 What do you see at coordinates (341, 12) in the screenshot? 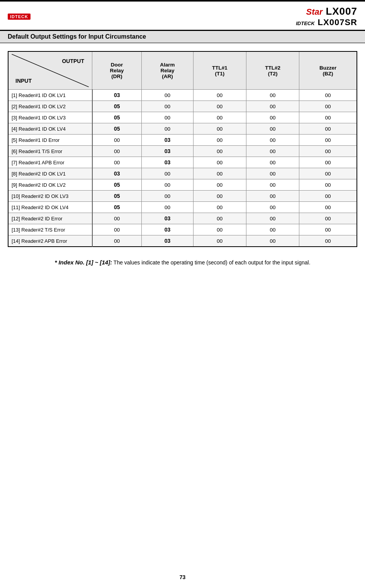
I see `model-primary: LX007` at bounding box center [341, 12].